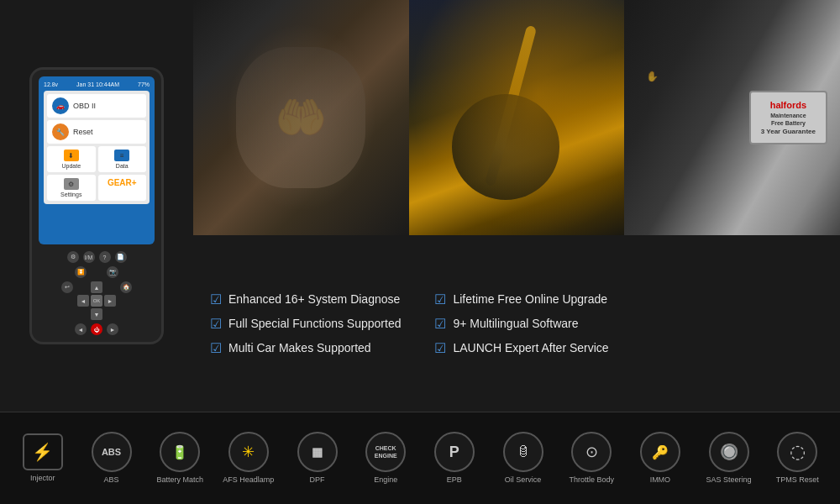  I want to click on menu-item-reset: 🔧 Reset, so click(97, 132).